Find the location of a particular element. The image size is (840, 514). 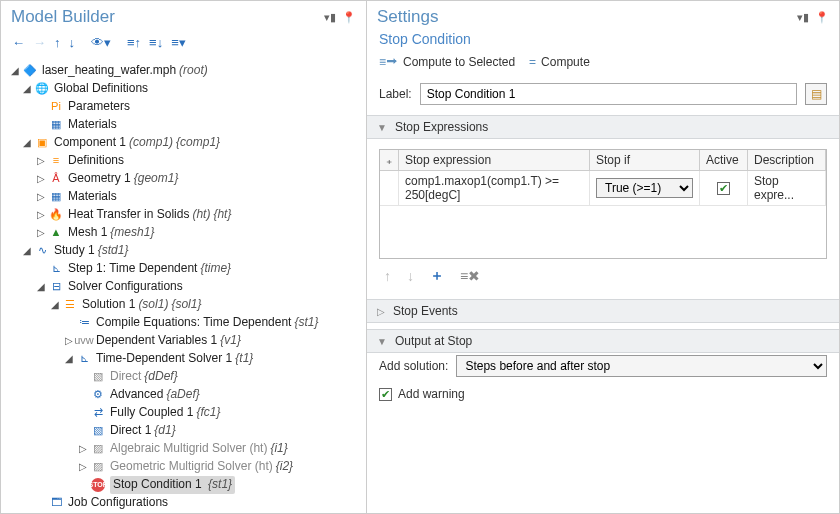

compute-to-selected-button: ≡⮕ Compute to Selected is located at coordinates (447, 62).